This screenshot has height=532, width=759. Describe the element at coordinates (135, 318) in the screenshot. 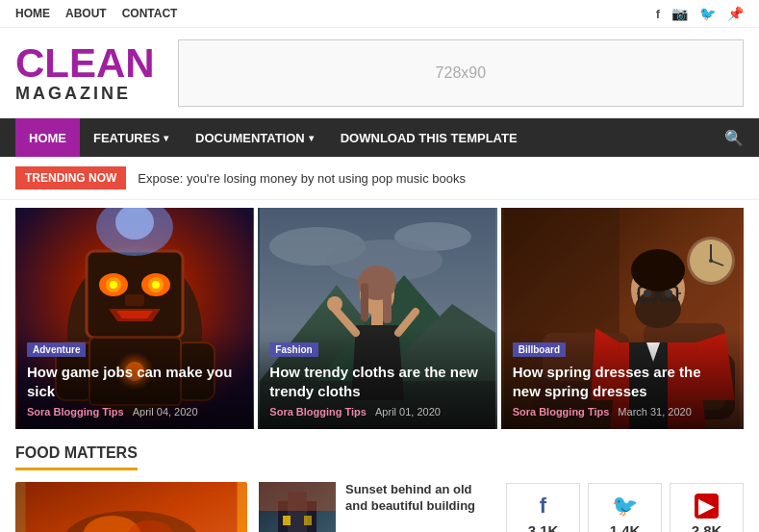

I see `card-1: Adventure How game jobs can make you sic…` at that location.